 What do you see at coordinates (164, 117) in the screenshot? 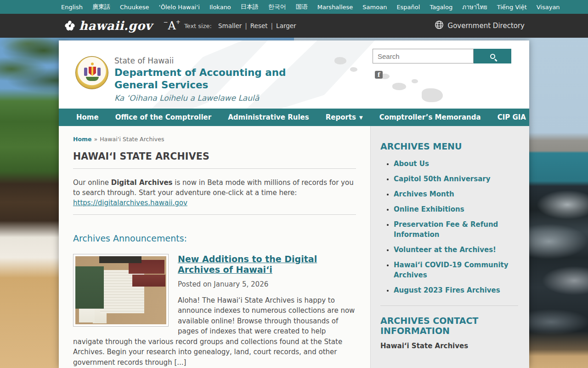
I see `nav-item-office-of-the-comptroller: Office of the Comptroller` at bounding box center [164, 117].